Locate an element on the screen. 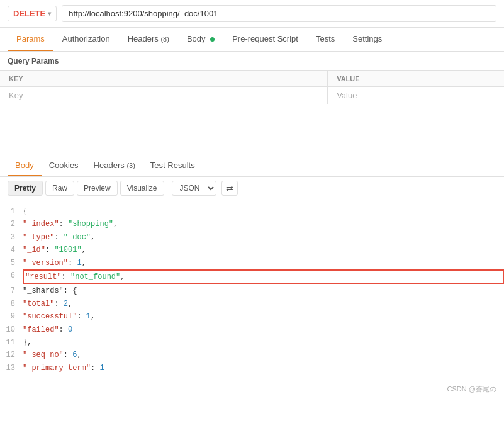 The width and height of the screenshot is (504, 445). line-content: "_shards": { is located at coordinates (263, 291).